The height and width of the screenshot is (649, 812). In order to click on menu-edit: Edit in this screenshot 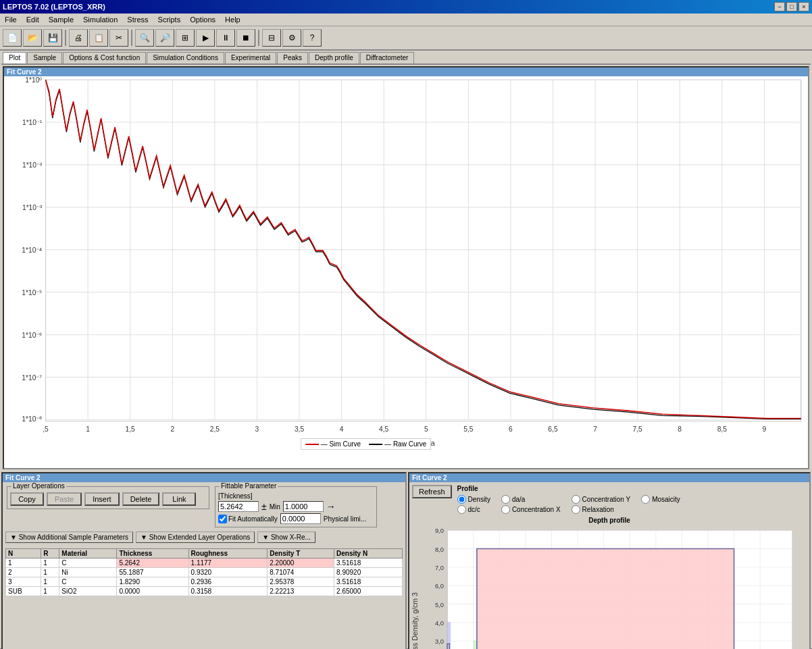, I will do `click(32, 20)`.